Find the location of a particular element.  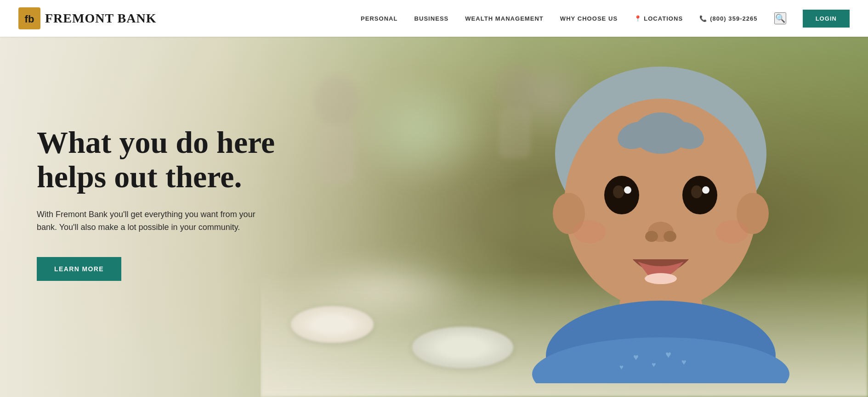

nav-why: WHY CHOOSE US is located at coordinates (589, 18).